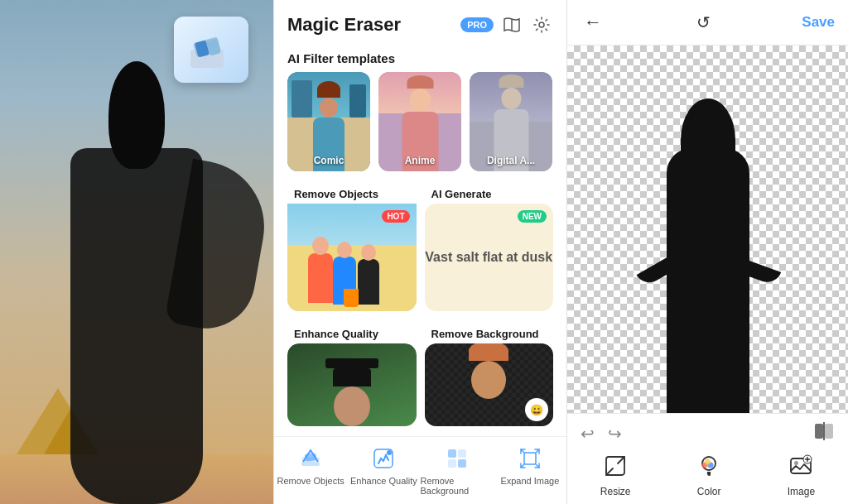 The image size is (848, 504). Describe the element at coordinates (310, 481) in the screenshot. I see `tool-remove-objects-label: Remove Objects` at that location.